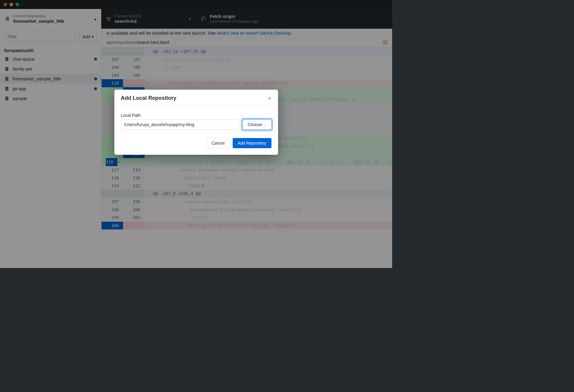 The width and height of the screenshot is (574, 392). What do you see at coordinates (257, 125) in the screenshot?
I see `choose-button: Choose…` at bounding box center [257, 125].